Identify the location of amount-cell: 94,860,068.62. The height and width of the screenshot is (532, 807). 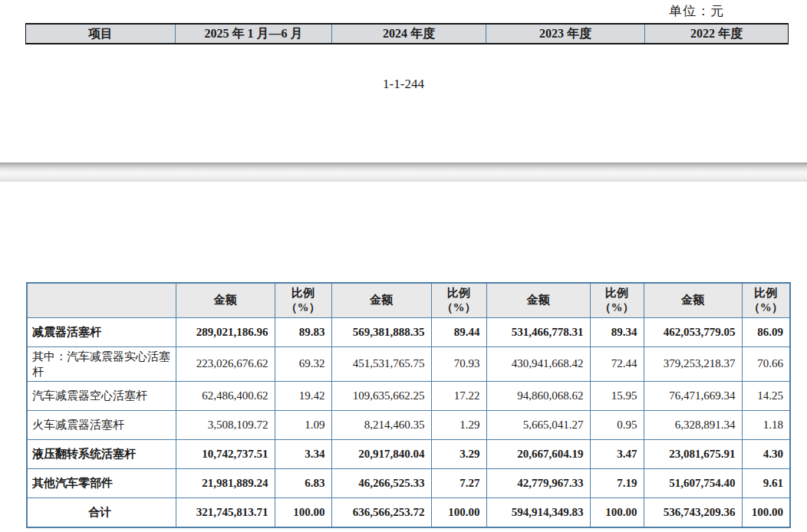
(539, 396).